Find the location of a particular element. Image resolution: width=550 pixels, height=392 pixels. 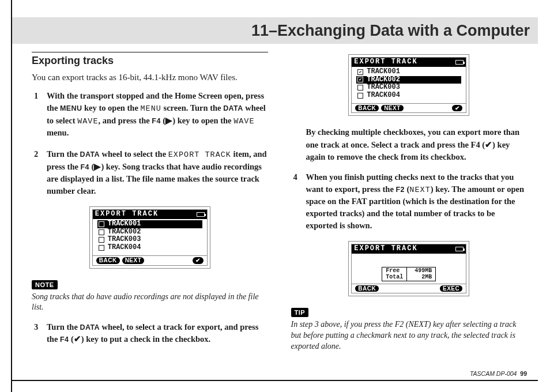

lcd-export-track-2: EXPORT TRACK TRACK001 TRACK002 TRACK003 … is located at coordinates (409, 85).